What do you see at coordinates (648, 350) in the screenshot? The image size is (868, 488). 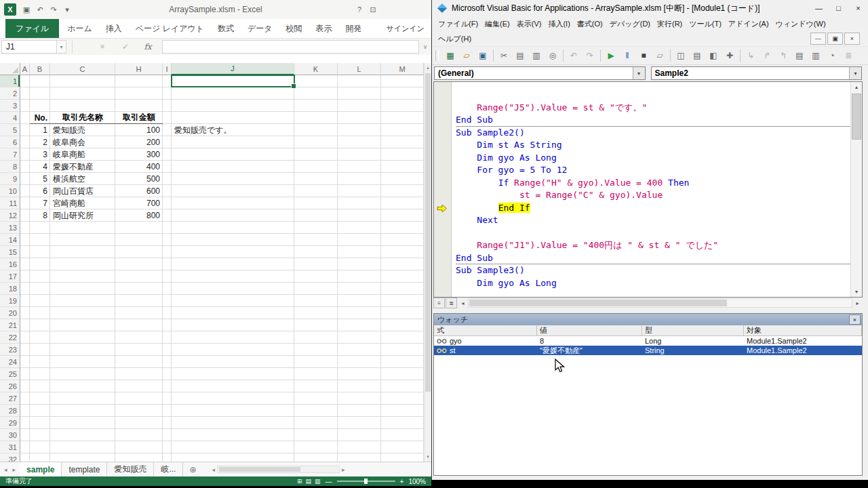 I see `watch-row-st: st"愛媛不動産"StringModule1.Sample2` at bounding box center [648, 350].